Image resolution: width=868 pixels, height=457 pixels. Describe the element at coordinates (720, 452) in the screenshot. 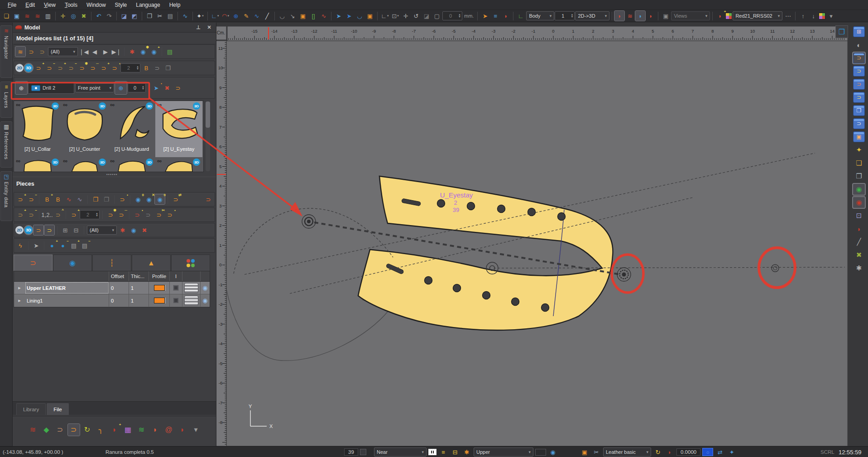

I see `sync-icon: ⇄` at that location.